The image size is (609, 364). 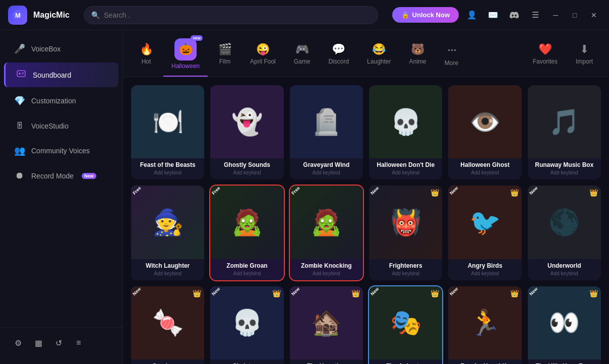 I want to click on tab-anime: 🐻 Anime, so click(x=417, y=55).